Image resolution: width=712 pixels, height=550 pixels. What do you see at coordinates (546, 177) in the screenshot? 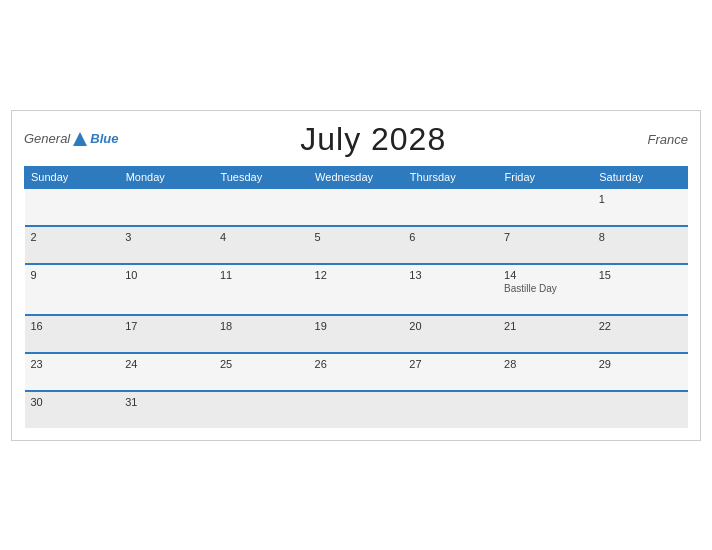
I see `header-day-friday: Friday` at bounding box center [546, 177].